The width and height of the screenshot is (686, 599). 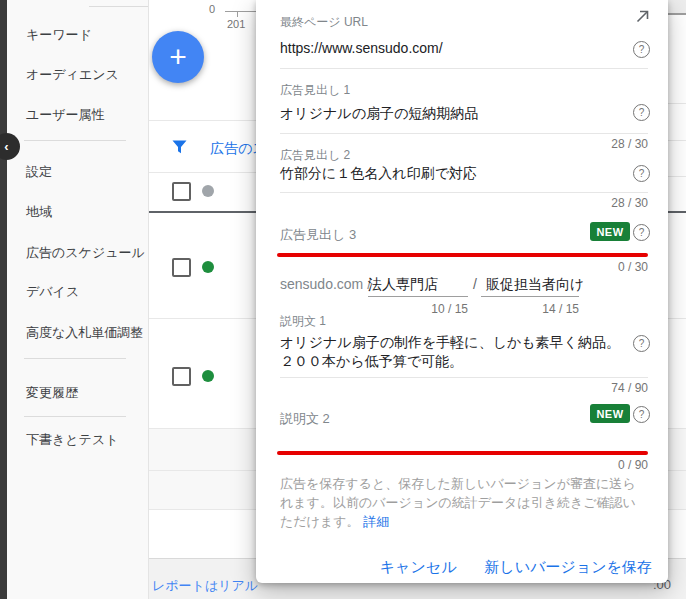 I want to click on description2-label: 説明文 2, so click(x=305, y=419).